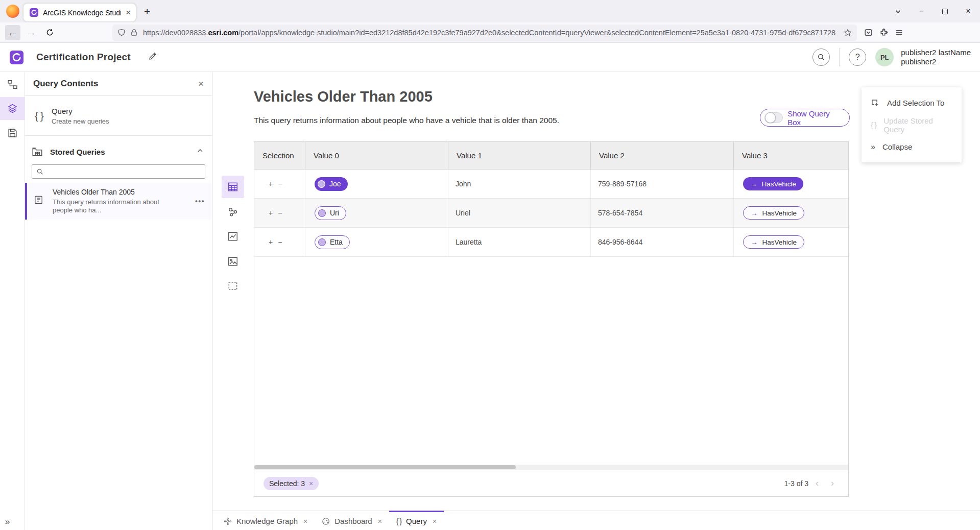 The height and width of the screenshot is (530, 980). Describe the element at coordinates (153, 57) in the screenshot. I see `edit-project-button` at that location.